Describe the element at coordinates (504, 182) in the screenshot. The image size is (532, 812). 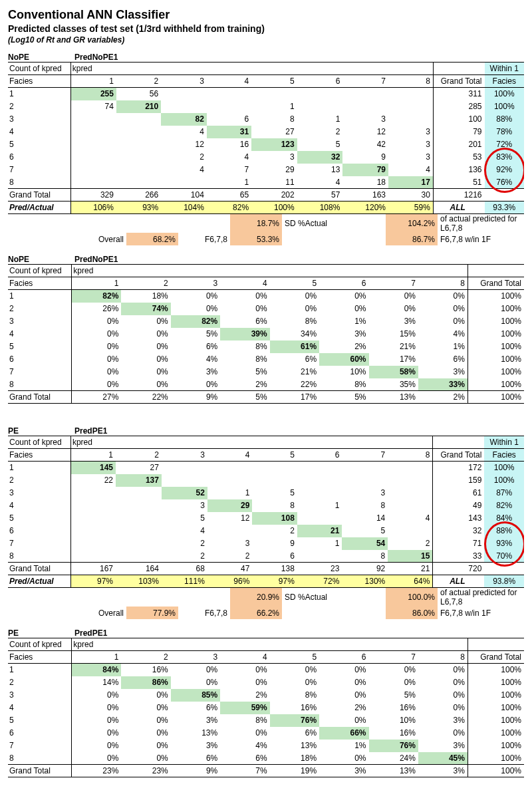
I see `cell: 76%` at that location.